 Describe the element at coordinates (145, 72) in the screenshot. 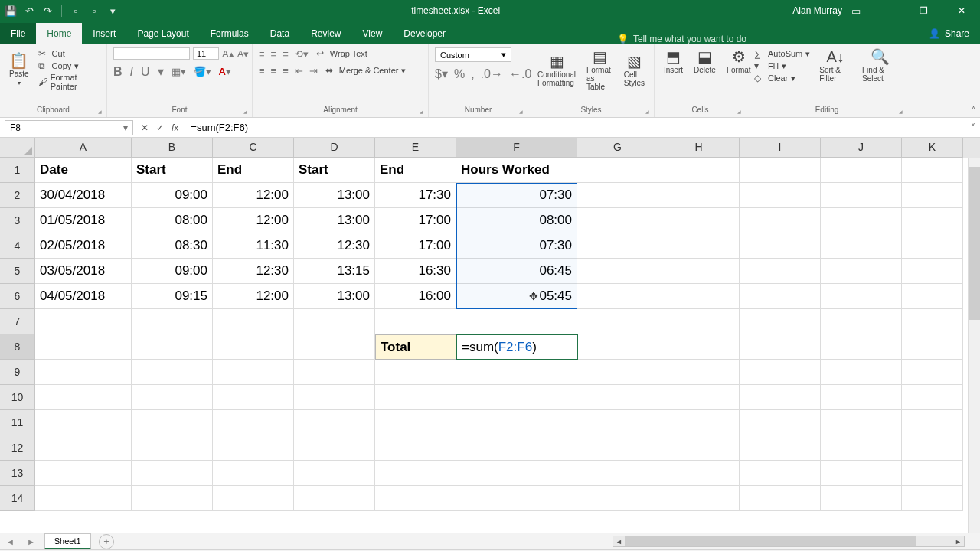

I see `underline-button: U` at that location.